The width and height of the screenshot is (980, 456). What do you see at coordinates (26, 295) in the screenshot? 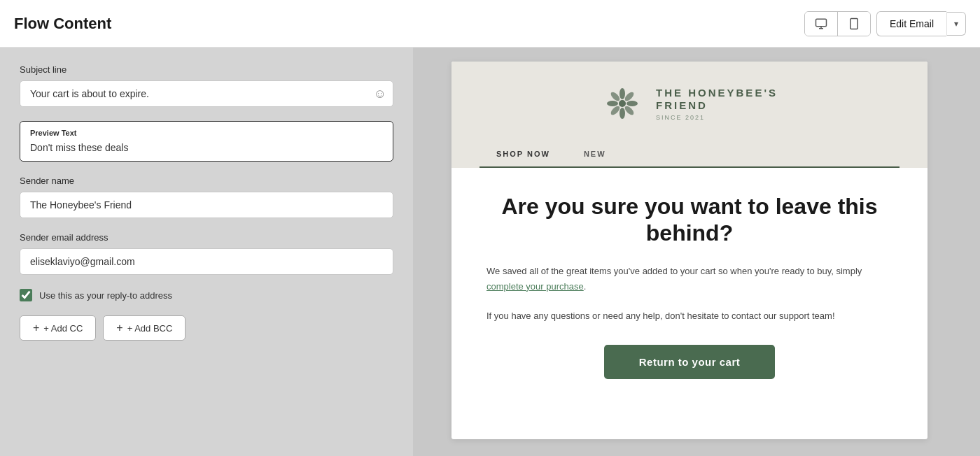
I see `reply-to-checkbox` at bounding box center [26, 295].